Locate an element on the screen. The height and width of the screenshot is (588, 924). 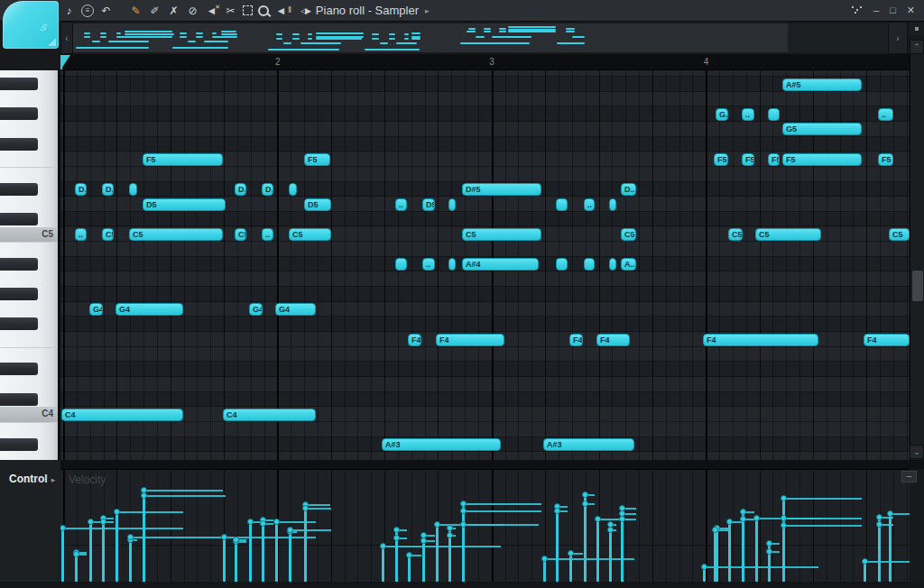
minimize-button: – is located at coordinates (876, 11).